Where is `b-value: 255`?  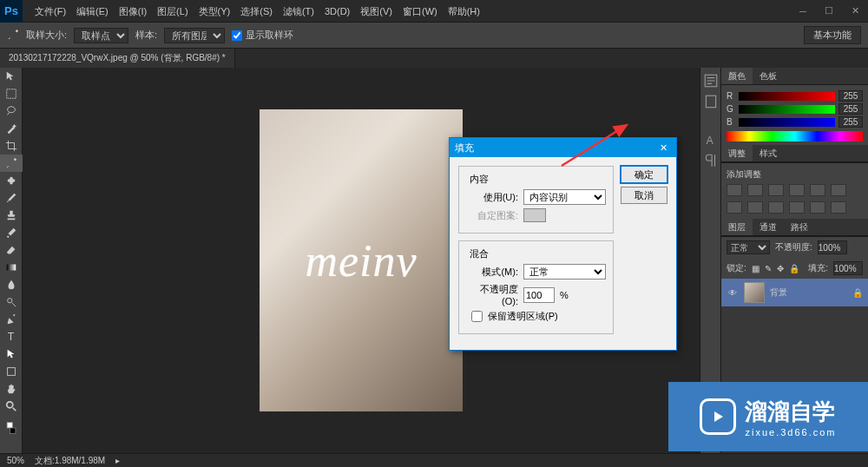 b-value: 255 is located at coordinates (851, 122).